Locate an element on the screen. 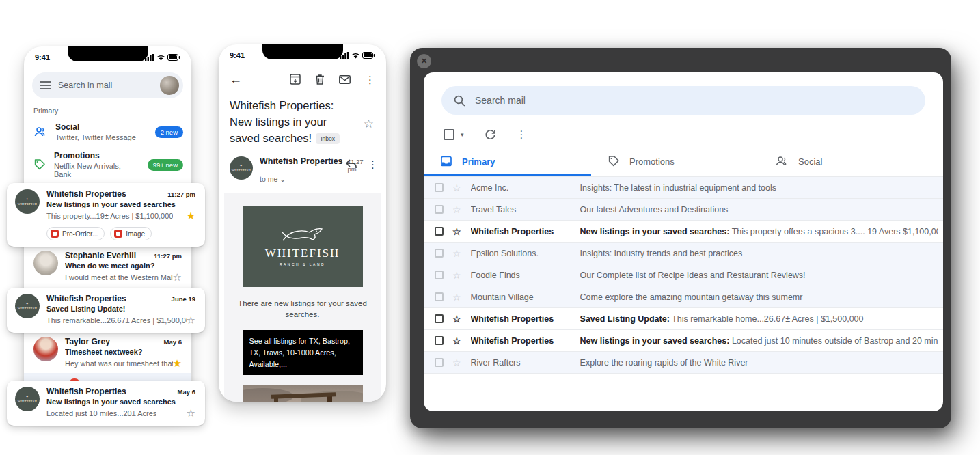  reply-icon is located at coordinates (351, 164).